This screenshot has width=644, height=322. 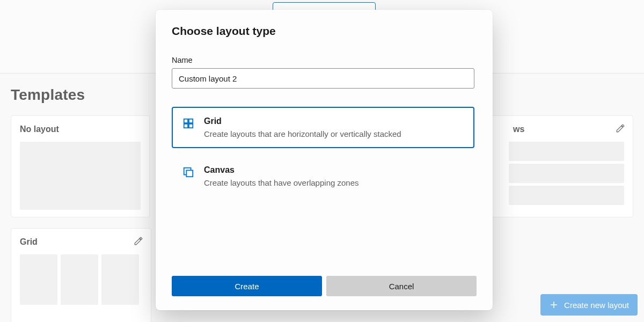 I want to click on grid-icon, so click(x=188, y=123).